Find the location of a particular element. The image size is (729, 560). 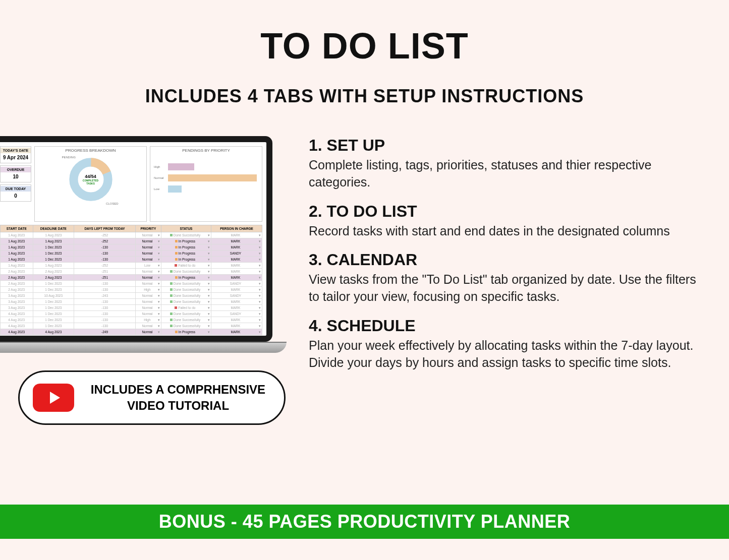

task-table: START DATE DEADLINE DATE DAYS LEFT FROM … is located at coordinates (131, 280).